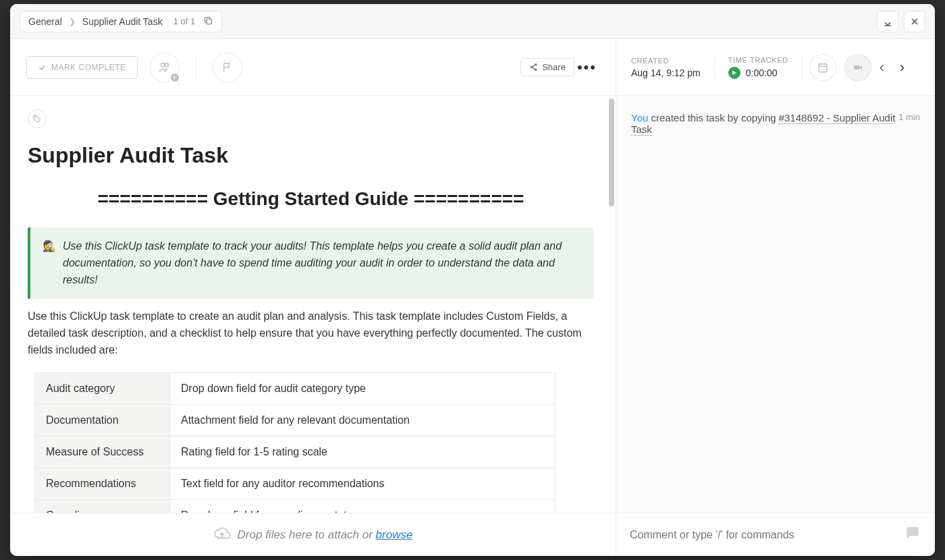  I want to click on video-call-button, so click(858, 67).